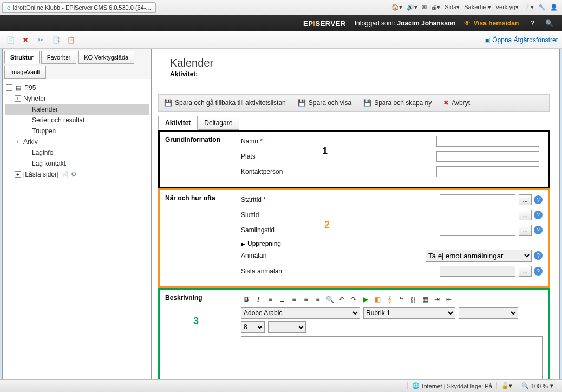 Image resolution: width=562 pixels, height=392 pixels. I want to click on view-website-link: 👁 Visa hemsidan, so click(492, 23).